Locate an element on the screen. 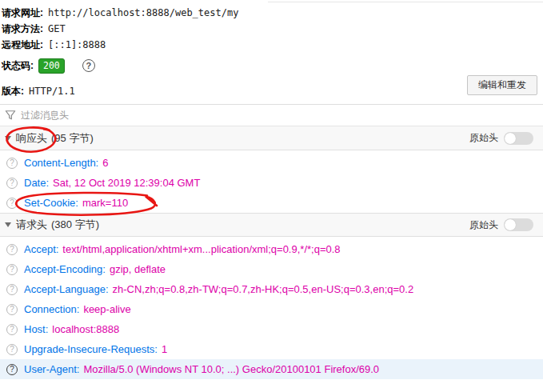  url-value: http://localhost:8888/web_test/my is located at coordinates (143, 13).